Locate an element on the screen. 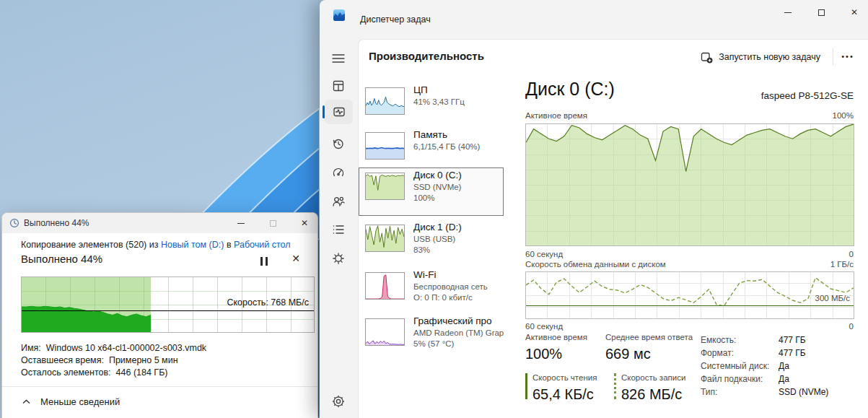 The image size is (868, 418). transfer-chart-label: Скорость обмена данными с диском is located at coordinates (596, 264).